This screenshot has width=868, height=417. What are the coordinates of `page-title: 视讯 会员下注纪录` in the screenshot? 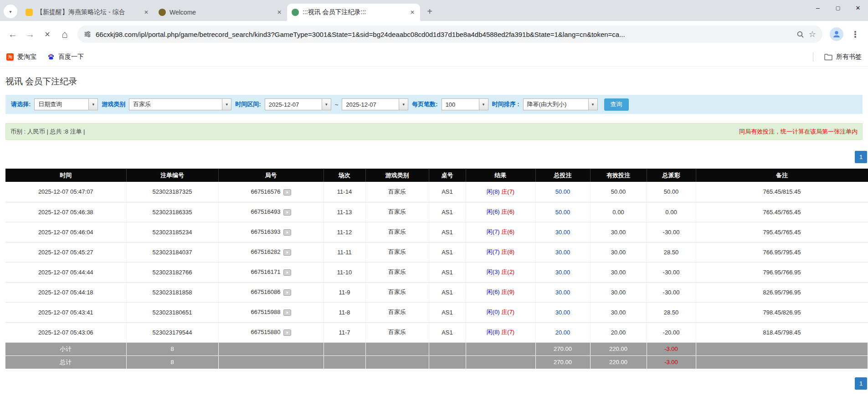 It's located at (437, 82).